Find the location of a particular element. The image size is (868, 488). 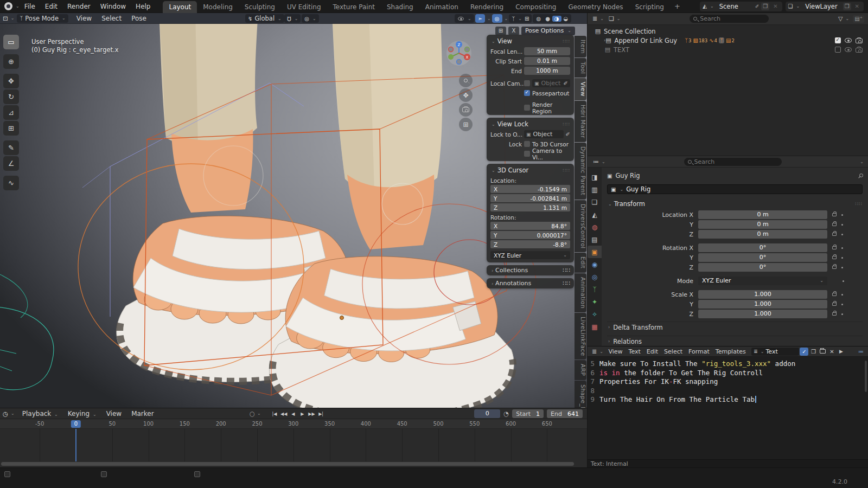

tab-render: ◨ is located at coordinates (595, 177).